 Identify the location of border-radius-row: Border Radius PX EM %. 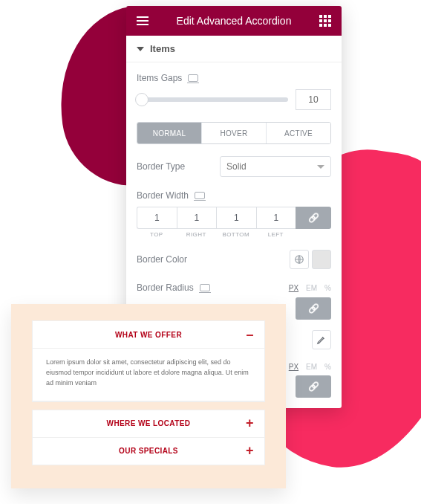
(234, 288).